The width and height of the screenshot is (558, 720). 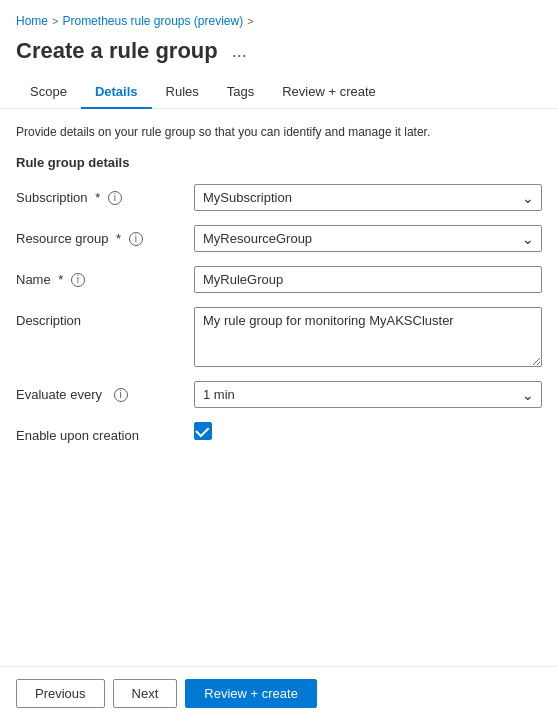 What do you see at coordinates (101, 236) in the screenshot?
I see `resource-group-label: Resource group * i` at bounding box center [101, 236].